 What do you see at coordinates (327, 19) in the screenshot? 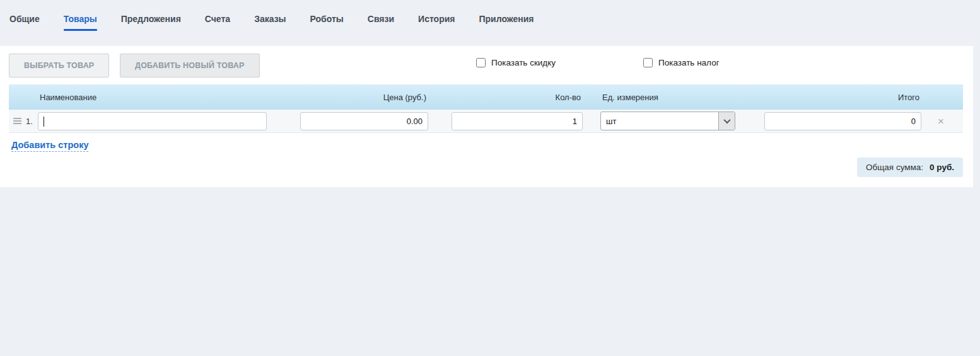
I see `tab-label: Роботы` at bounding box center [327, 19].